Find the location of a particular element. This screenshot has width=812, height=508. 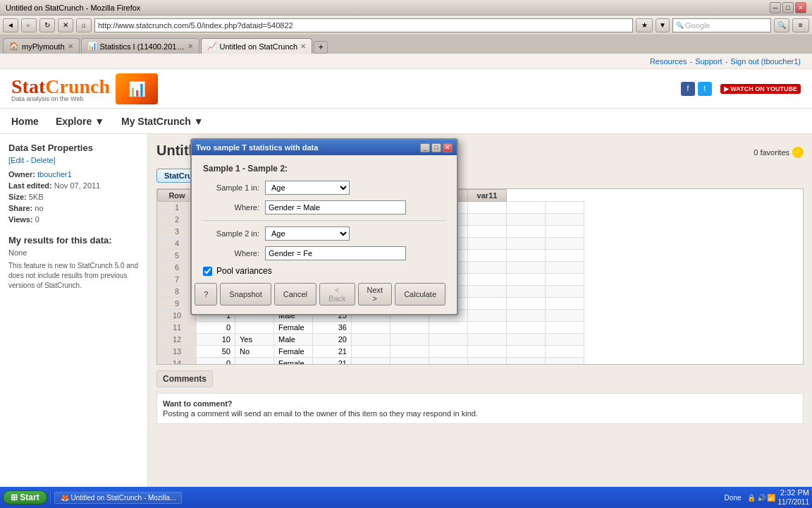

where1-input is located at coordinates (336, 207).